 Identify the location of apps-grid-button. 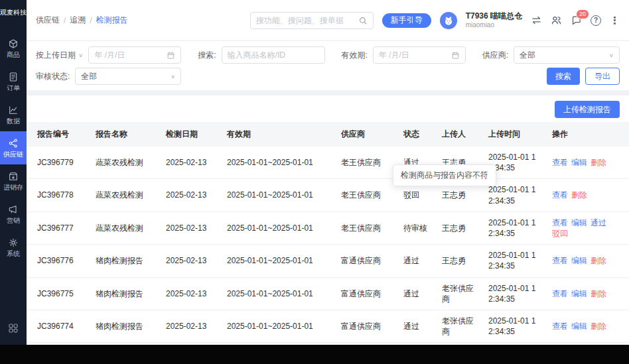
(13, 334).